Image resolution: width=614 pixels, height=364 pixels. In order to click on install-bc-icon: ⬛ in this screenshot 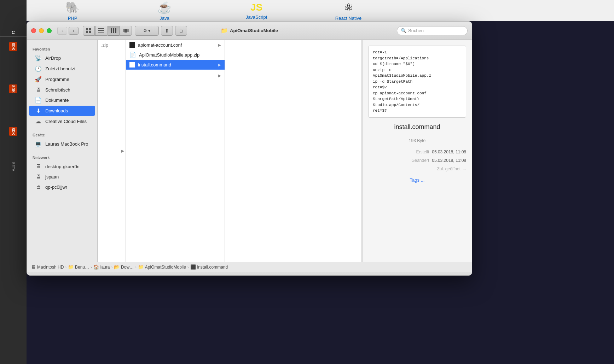, I will do `click(193, 267)`.